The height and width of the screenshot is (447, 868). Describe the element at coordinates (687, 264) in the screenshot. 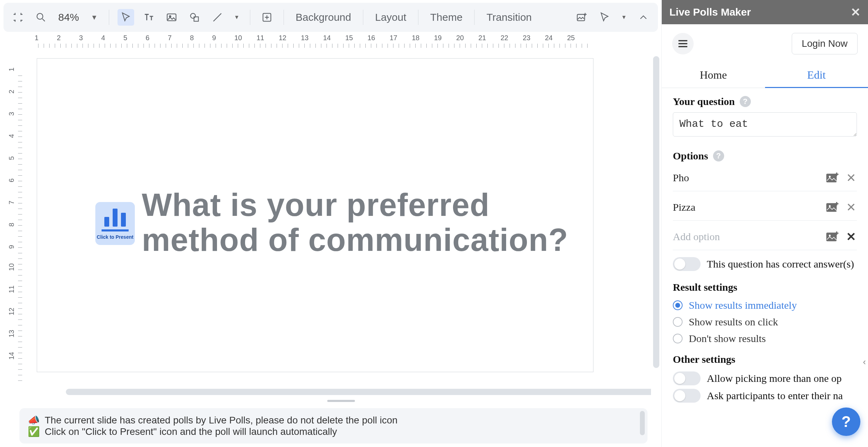

I see `correct-answer-toggle` at that location.